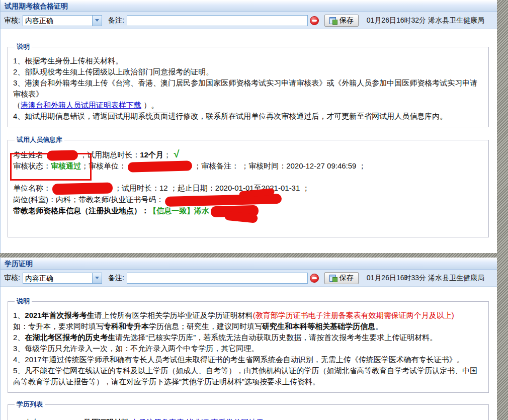 This screenshot has height=420, width=508. Describe the element at coordinates (245, 89) in the screenshot. I see `text-segment: 3、港澳台和外籍考生须上传《台湾、香港、澳门居民参加国家医师资格考试实习申请审核…` at that location.